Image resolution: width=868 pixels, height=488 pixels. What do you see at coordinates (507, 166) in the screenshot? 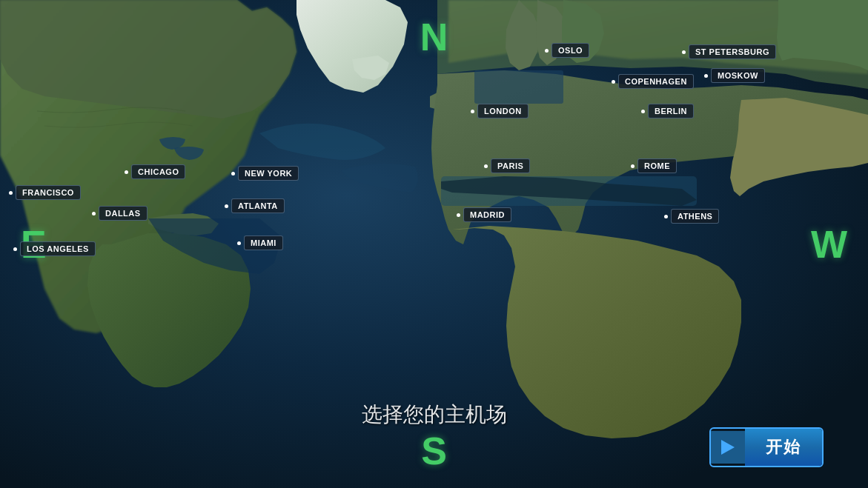
I see `city-label-paris: PARIS` at bounding box center [507, 166].